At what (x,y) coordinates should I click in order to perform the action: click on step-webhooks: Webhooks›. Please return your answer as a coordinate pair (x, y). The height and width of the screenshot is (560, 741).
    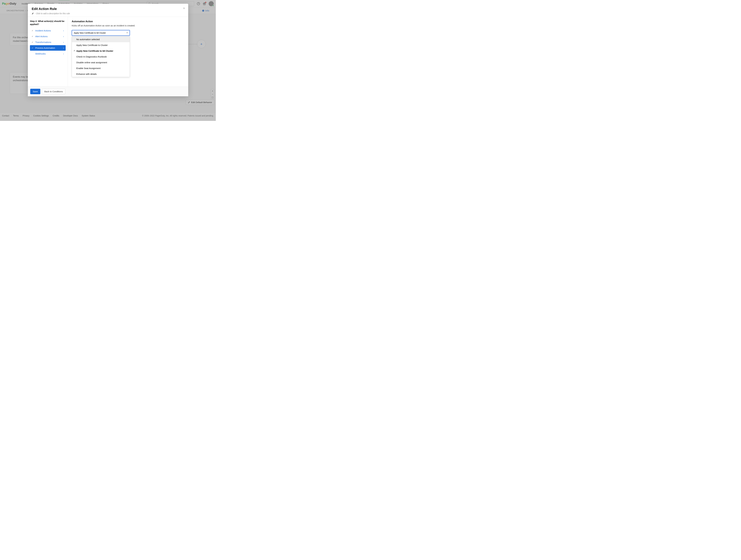
    Looking at the image, I should click on (48, 54).